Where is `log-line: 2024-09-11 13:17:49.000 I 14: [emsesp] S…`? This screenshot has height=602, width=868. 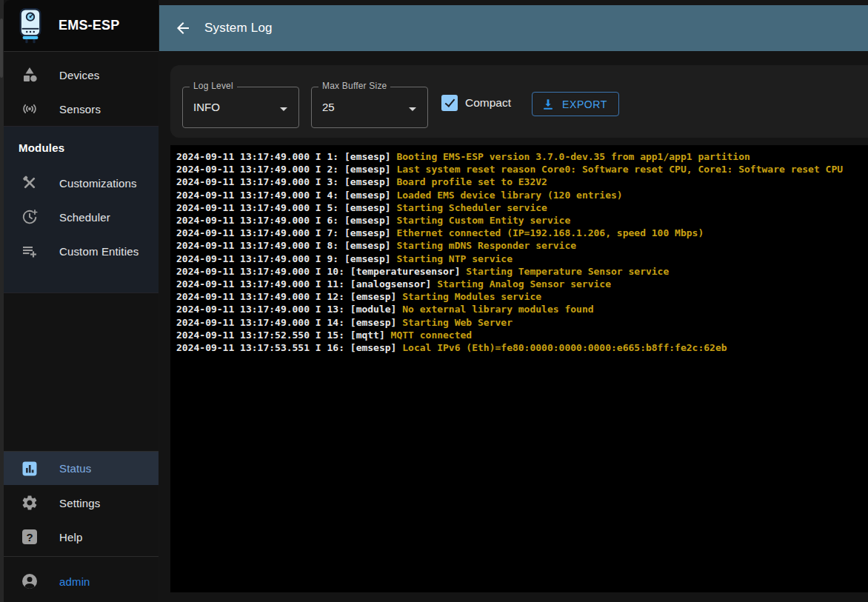
log-line: 2024-09-11 13:17:49.000 I 14: [emsesp] S… is located at coordinates (519, 323).